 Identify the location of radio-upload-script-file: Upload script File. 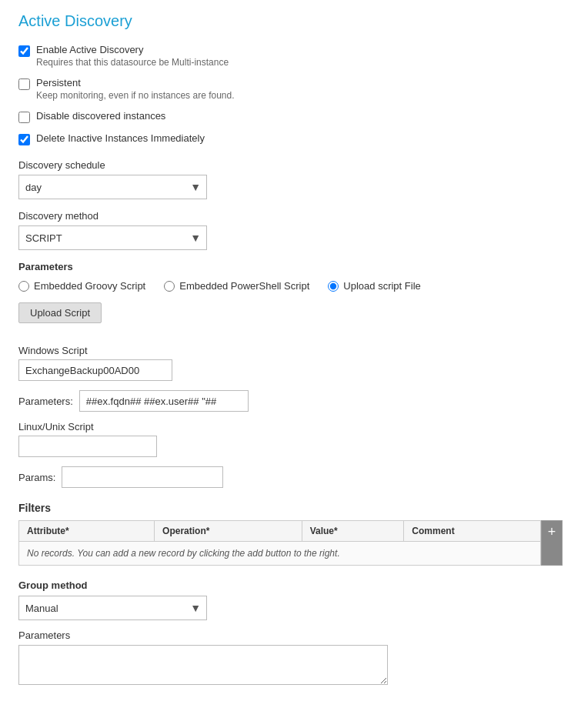
(374, 286).